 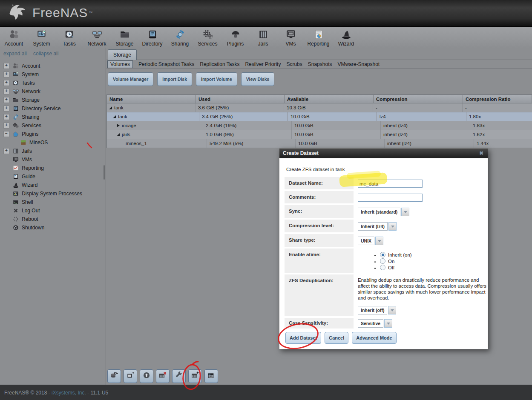 I want to click on sidebar-item-shell: Shell, so click(x=53, y=202).